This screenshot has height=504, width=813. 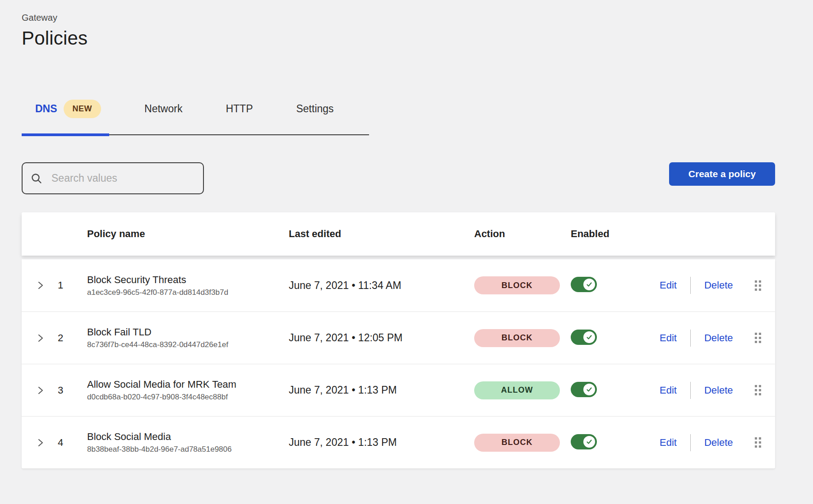 What do you see at coordinates (195, 117) in the screenshot?
I see `tab-bar: DNS NEW Network HTTP Settings` at bounding box center [195, 117].